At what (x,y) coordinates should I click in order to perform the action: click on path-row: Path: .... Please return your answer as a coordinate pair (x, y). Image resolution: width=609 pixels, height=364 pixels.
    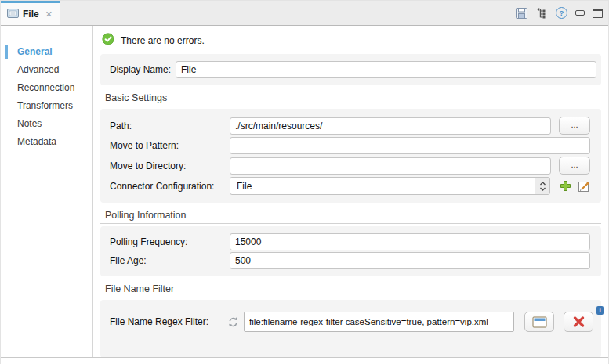
    Looking at the image, I should click on (350, 125).